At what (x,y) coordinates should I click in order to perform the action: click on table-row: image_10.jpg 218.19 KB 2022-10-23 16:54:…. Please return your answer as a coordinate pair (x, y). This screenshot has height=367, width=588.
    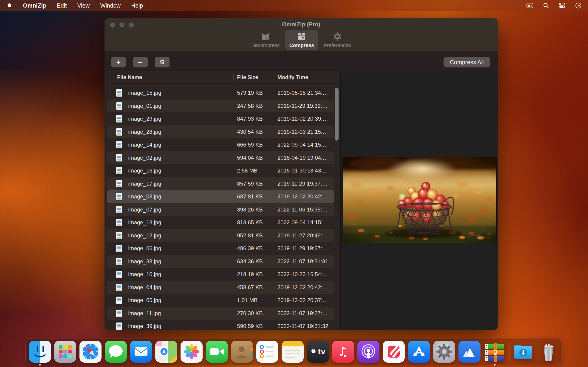
    Looking at the image, I should click on (221, 275).